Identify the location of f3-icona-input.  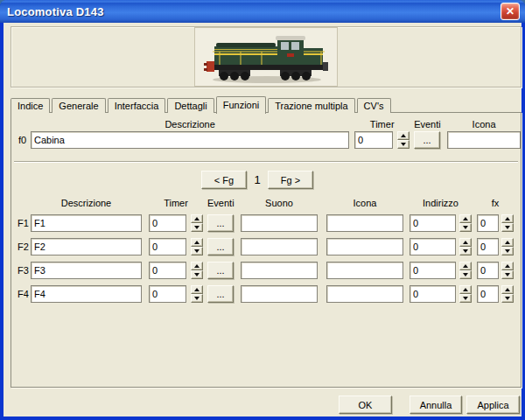
(365, 270).